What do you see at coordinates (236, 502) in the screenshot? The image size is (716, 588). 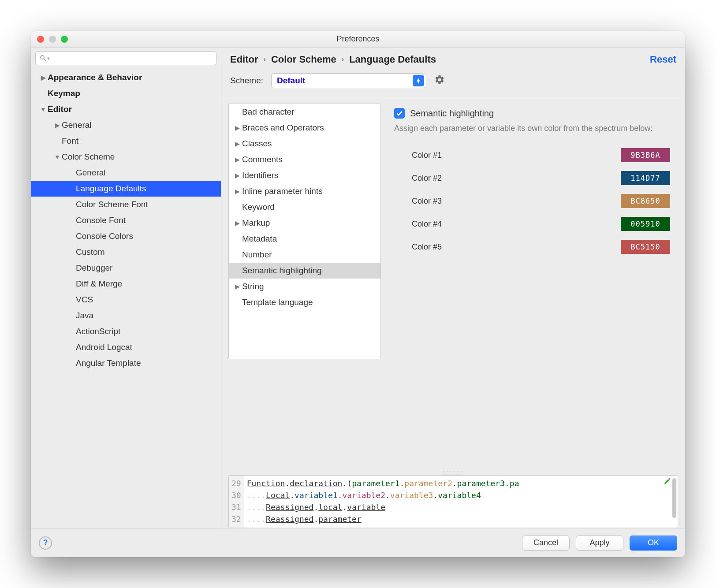 I see `line-gutter: 29 30 31 32` at bounding box center [236, 502].